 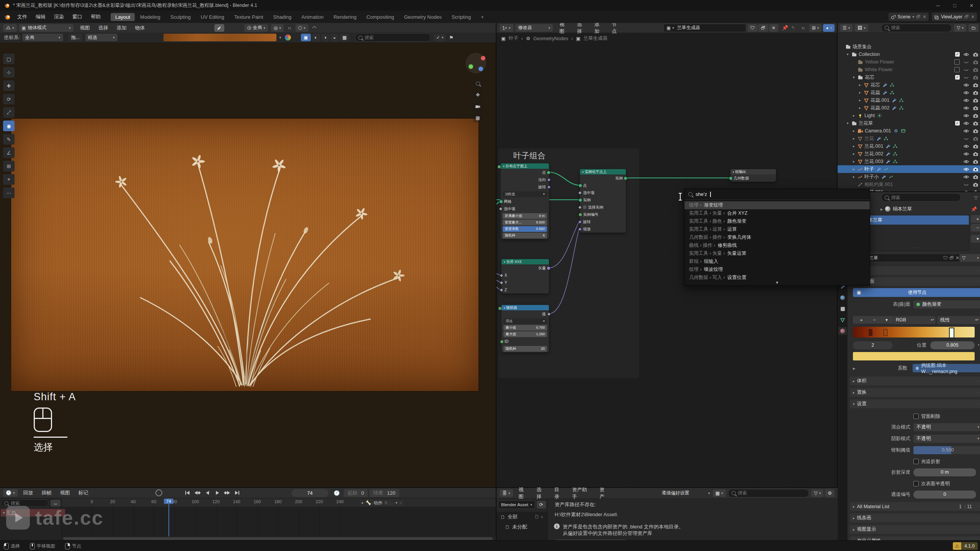 I want to click on library-dropdown: Blender Asset▾, so click(x=517, y=505).